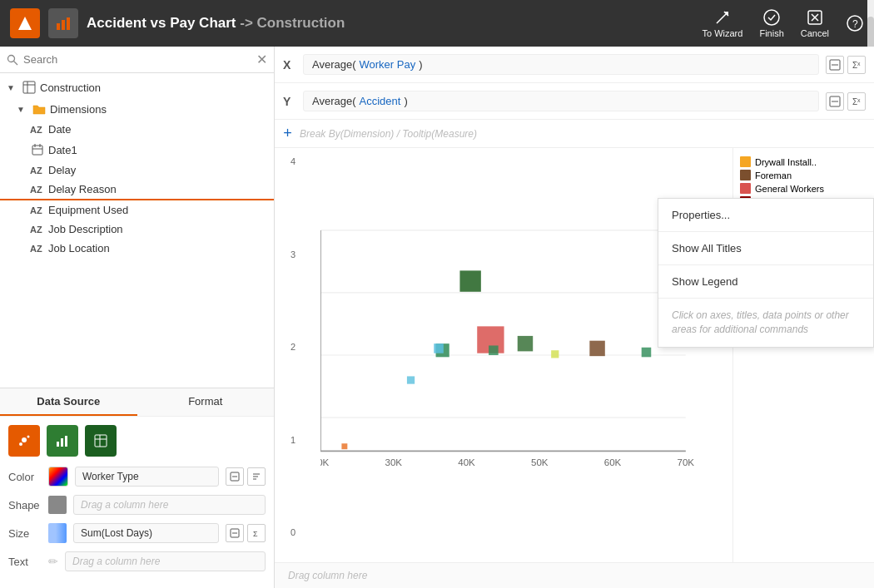 The width and height of the screenshot is (874, 588). What do you see at coordinates (137, 533) in the screenshot?
I see `size-row: Size Sum(Lost Days) Σ` at bounding box center [137, 533].